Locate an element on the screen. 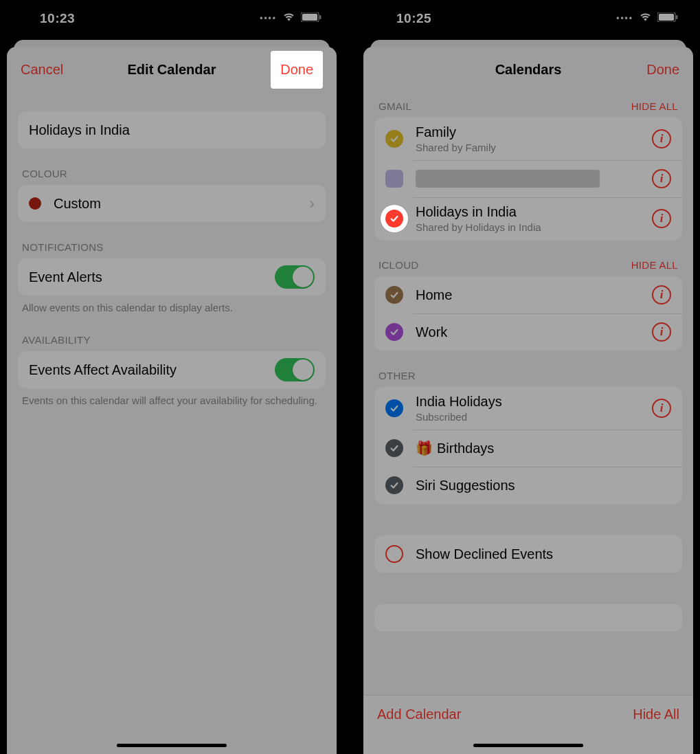 Image resolution: width=700 pixels, height=754 pixels. calendar-name-value: Holidays in India is located at coordinates (172, 131).